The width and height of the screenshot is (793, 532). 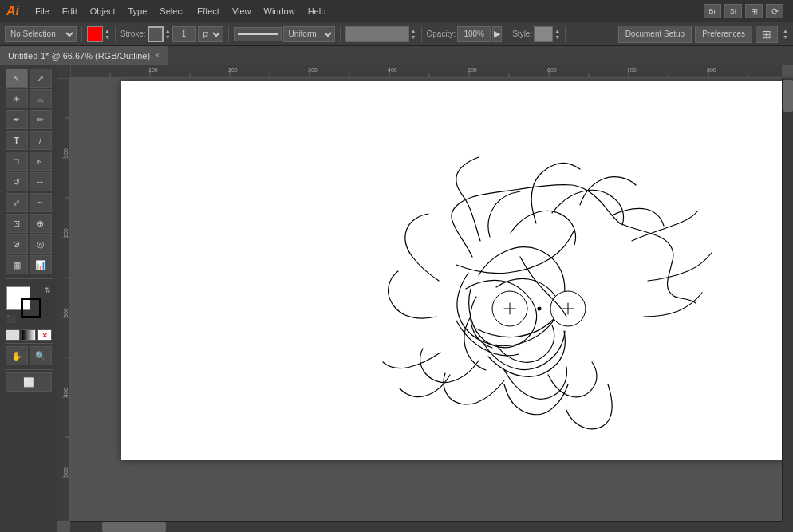 I want to click on reflect-tool: ↔, so click(x=41, y=182).